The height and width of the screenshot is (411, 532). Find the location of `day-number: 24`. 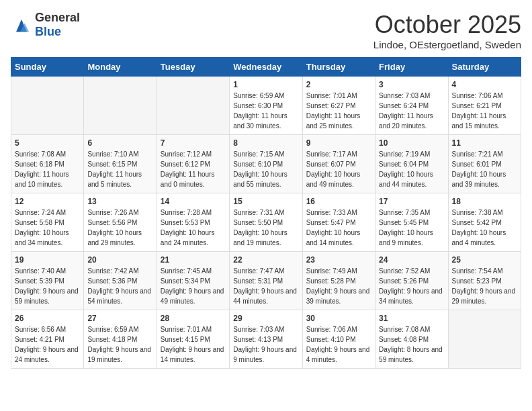

day-number: 24 is located at coordinates (411, 260).